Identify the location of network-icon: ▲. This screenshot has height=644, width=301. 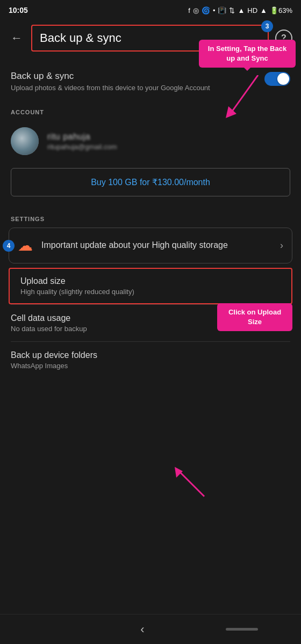
(263, 11).